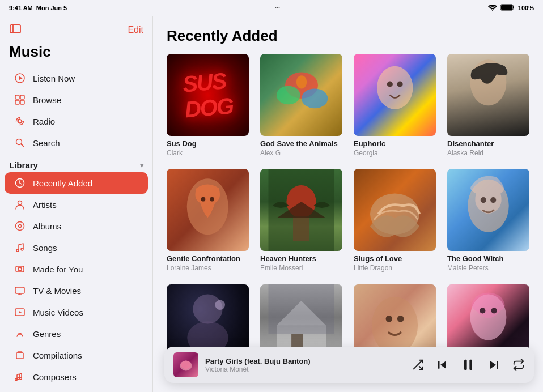  I want to click on album-name: Heaven Hunters, so click(302, 259).